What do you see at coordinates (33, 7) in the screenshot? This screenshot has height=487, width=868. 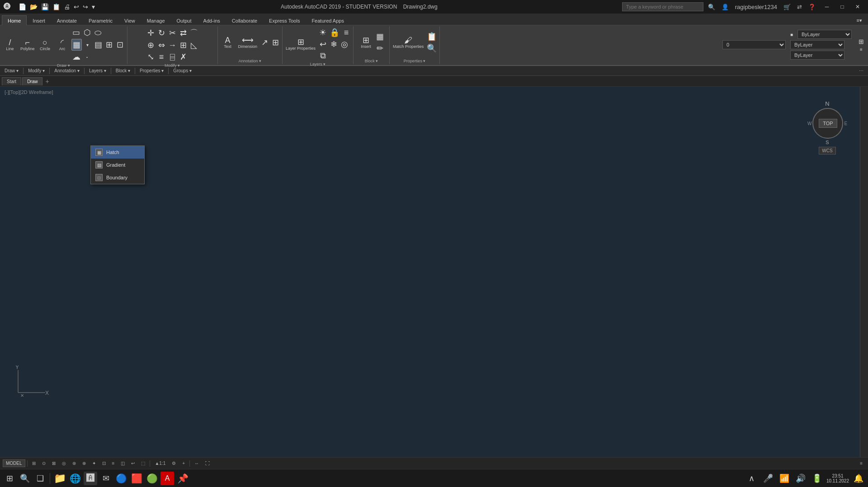 I see `open-btn: 📂` at bounding box center [33, 7].